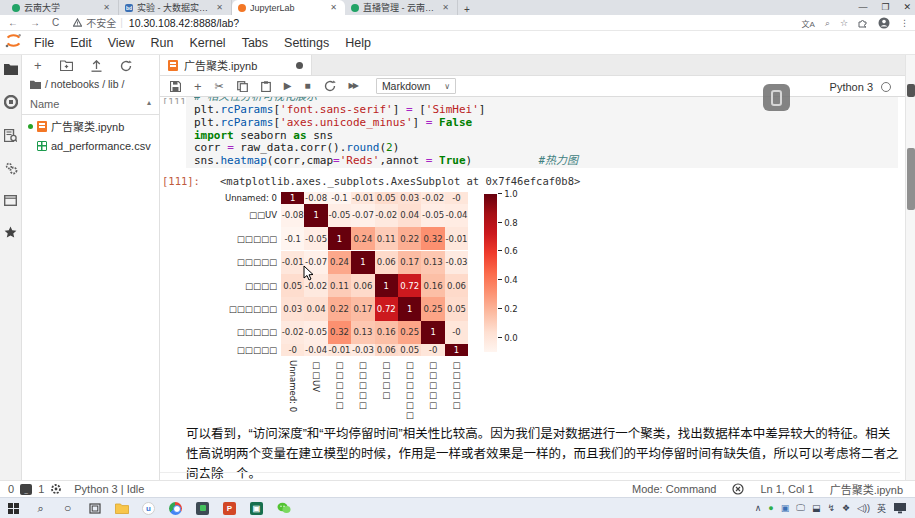 The height and width of the screenshot is (518, 915). Describe the element at coordinates (94, 508) in the screenshot. I see `task-view-icon` at that location.